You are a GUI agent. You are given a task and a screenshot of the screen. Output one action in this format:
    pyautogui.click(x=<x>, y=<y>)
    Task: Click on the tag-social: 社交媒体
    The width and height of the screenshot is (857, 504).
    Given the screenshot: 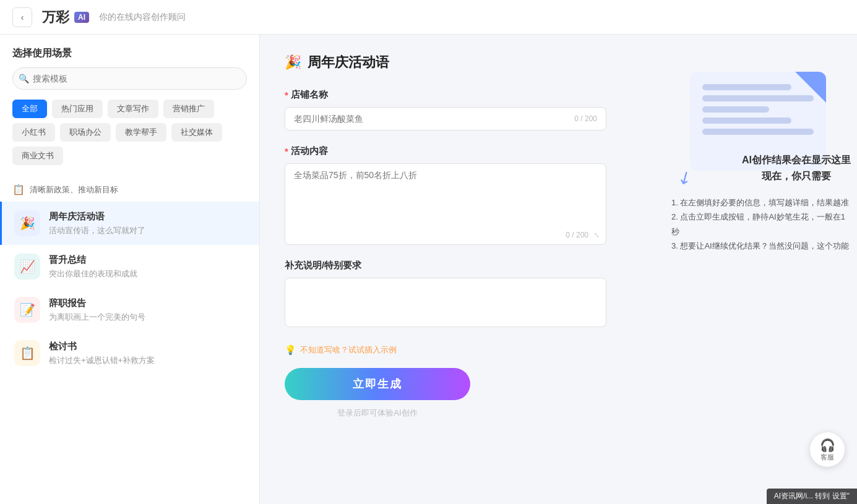 What is the action you would take?
    pyautogui.click(x=197, y=132)
    